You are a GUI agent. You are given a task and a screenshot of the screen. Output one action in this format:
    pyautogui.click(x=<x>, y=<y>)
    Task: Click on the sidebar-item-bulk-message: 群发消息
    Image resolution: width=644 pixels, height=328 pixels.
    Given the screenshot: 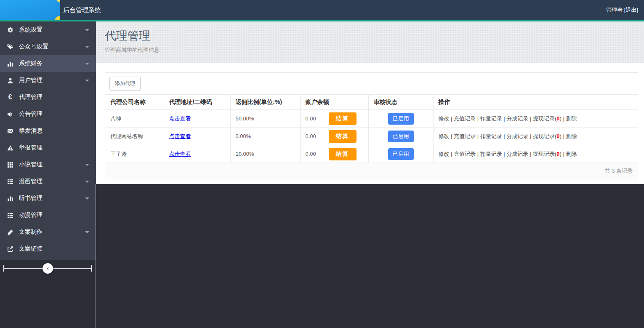 What is the action you would take?
    pyautogui.click(x=48, y=131)
    